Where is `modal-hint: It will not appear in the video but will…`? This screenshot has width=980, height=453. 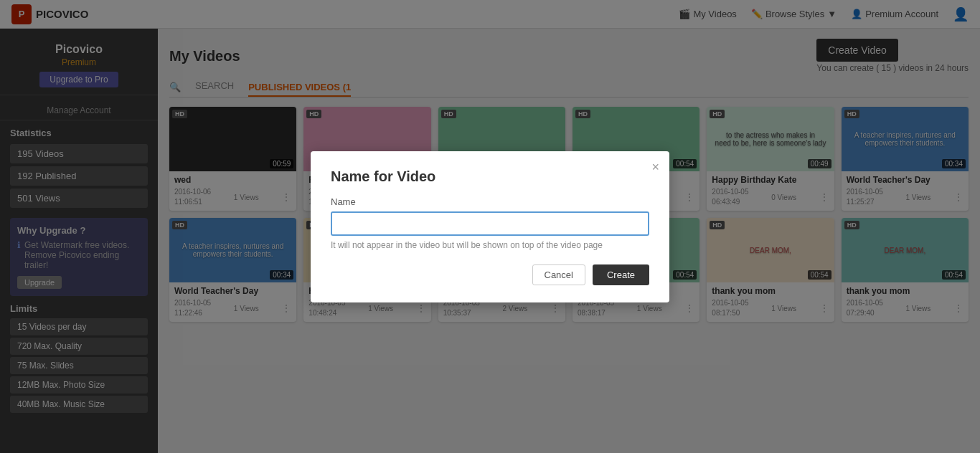
modal-hint: It will not appear in the video but will… is located at coordinates (490, 245).